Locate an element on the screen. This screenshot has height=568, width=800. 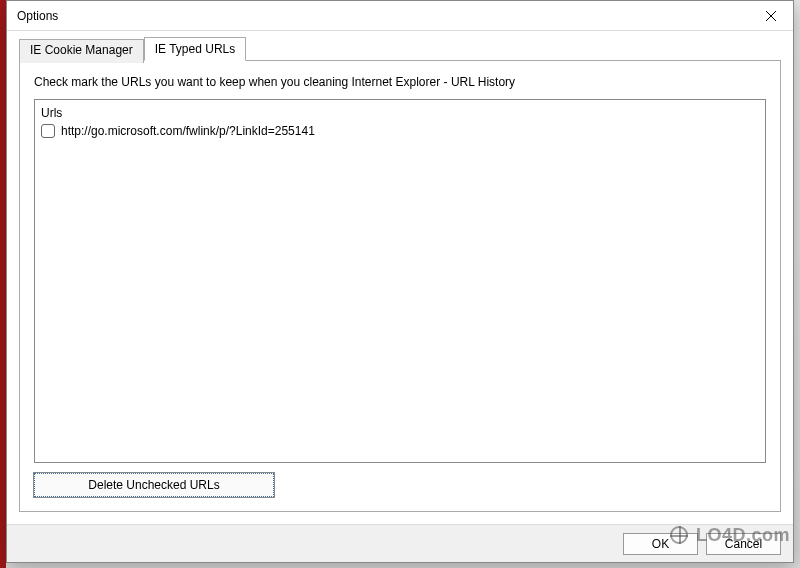
cancel-button: Cancel is located at coordinates (744, 544).